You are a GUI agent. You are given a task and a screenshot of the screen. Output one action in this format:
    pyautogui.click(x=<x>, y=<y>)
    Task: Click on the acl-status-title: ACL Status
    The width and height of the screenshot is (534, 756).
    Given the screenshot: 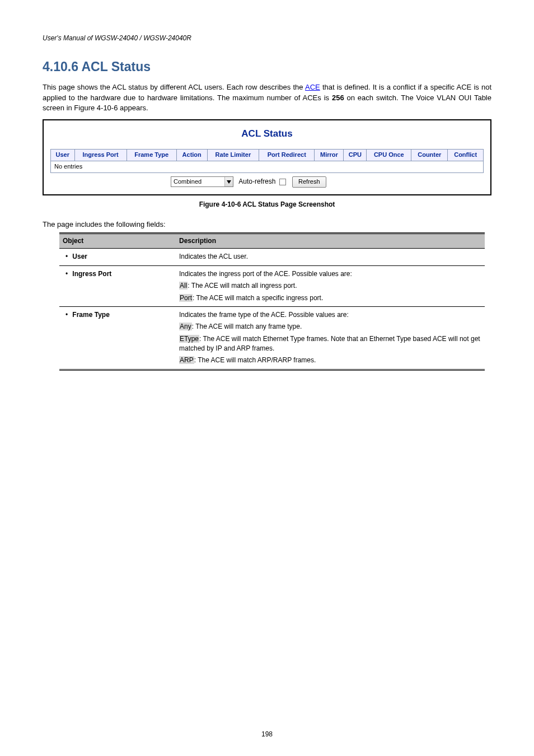 What is the action you would take?
    pyautogui.click(x=267, y=134)
    